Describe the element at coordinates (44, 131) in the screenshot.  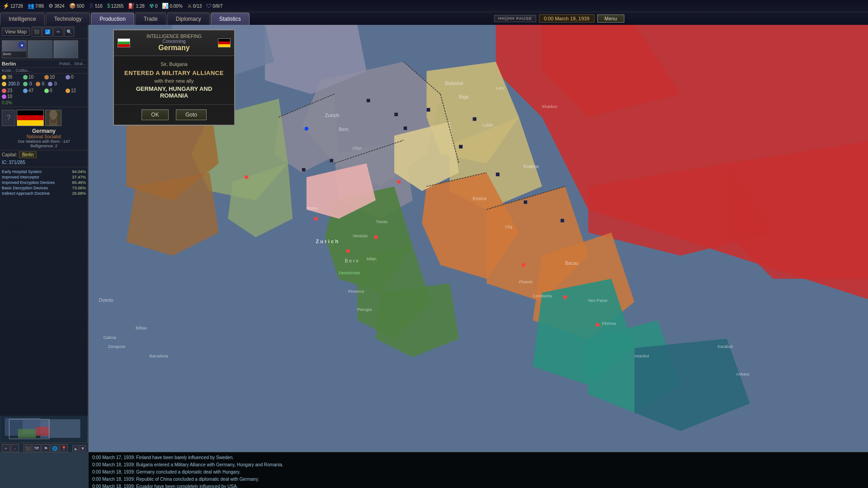
I see `country-name: Germany` at that location.